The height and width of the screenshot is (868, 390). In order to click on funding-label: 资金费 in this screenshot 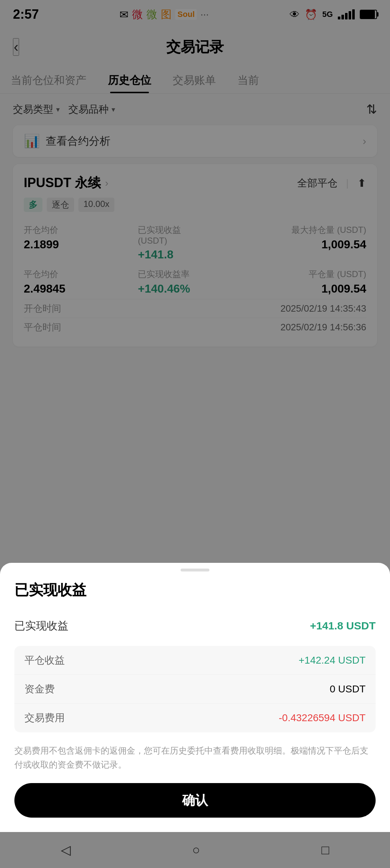, I will do `click(40, 689)`.